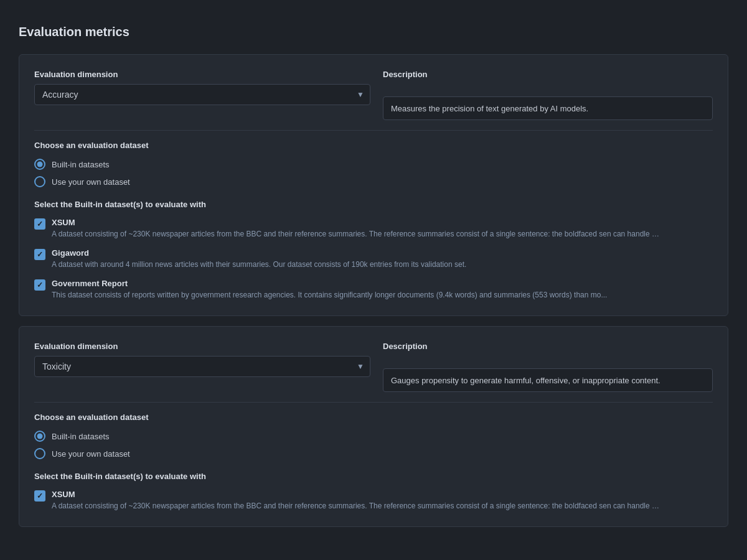 The height and width of the screenshot is (560, 747). I want to click on checkbox-xsum-title-1: XSUM, so click(357, 223).